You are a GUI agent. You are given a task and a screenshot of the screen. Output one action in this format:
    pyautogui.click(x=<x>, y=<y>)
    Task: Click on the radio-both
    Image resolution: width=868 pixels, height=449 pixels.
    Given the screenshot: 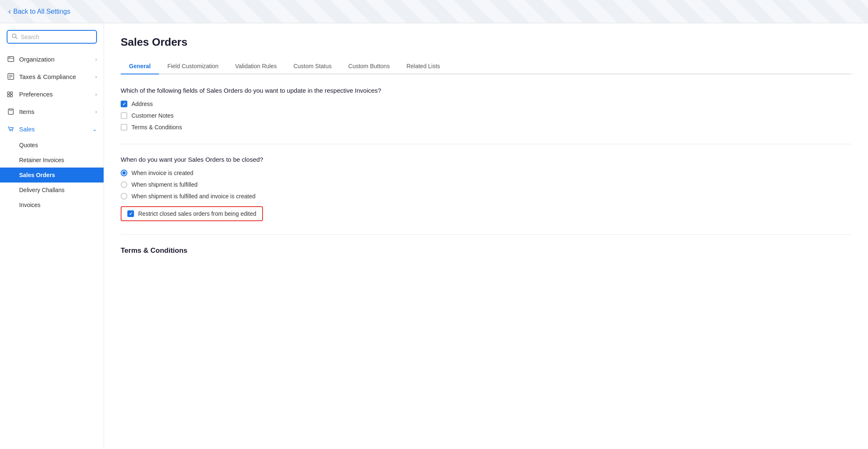 What is the action you would take?
    pyautogui.click(x=124, y=196)
    